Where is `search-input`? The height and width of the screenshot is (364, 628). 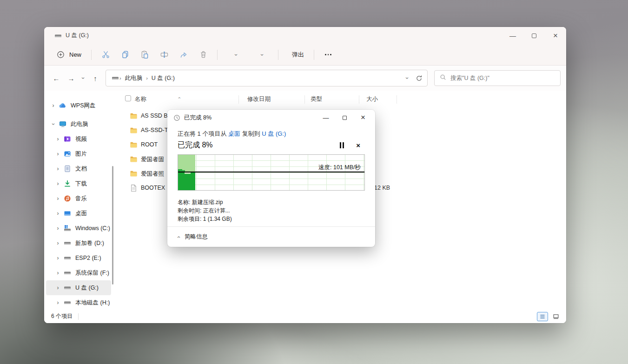 search-input is located at coordinates (503, 78).